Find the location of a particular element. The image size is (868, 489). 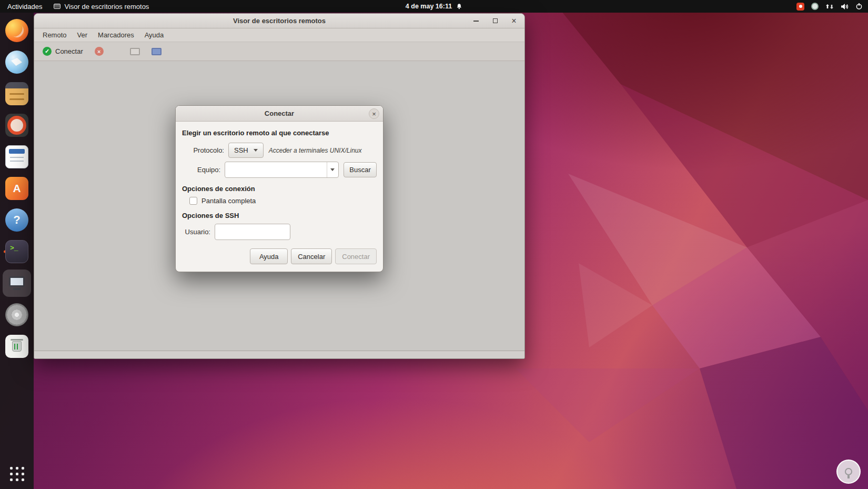

dock-item-remote-desktop-viewer is located at coordinates (17, 283).